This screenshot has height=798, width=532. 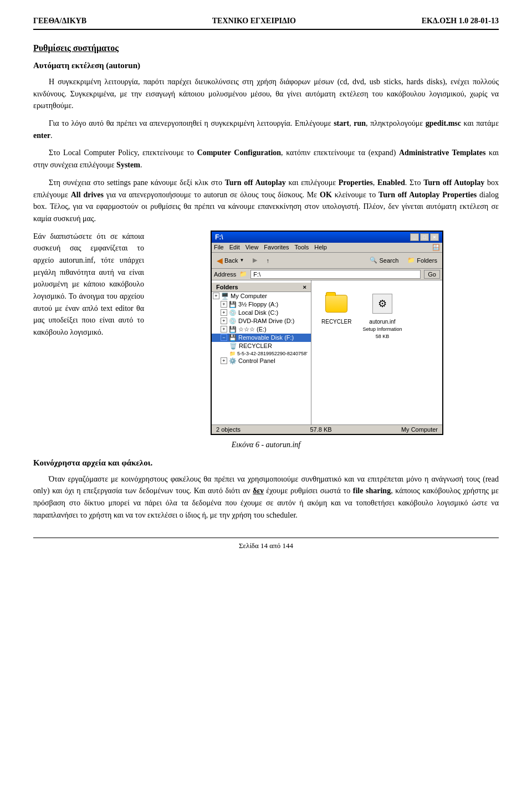 What do you see at coordinates (231, 260) in the screenshot?
I see `back-button: ◀ Back ▼` at bounding box center [231, 260].